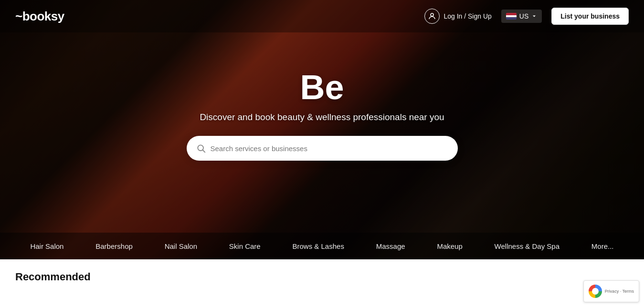 The image size is (644, 307). I want to click on recaptcha-logo, so click(595, 291).